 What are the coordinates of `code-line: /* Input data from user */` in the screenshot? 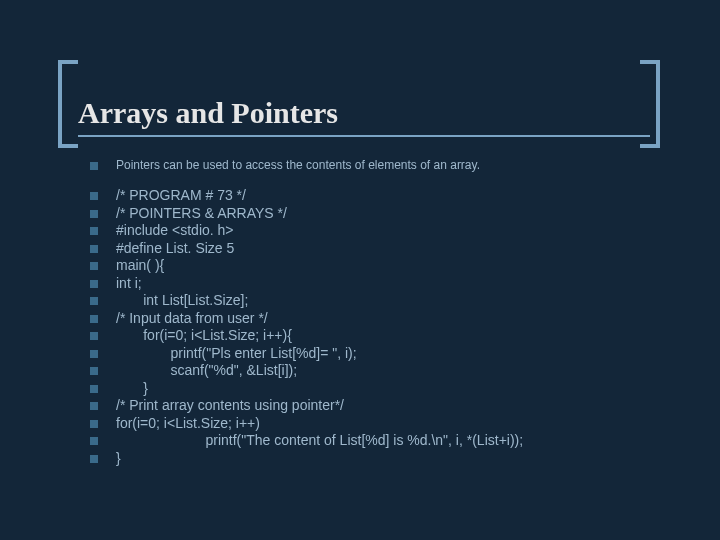 It's located at (385, 319).